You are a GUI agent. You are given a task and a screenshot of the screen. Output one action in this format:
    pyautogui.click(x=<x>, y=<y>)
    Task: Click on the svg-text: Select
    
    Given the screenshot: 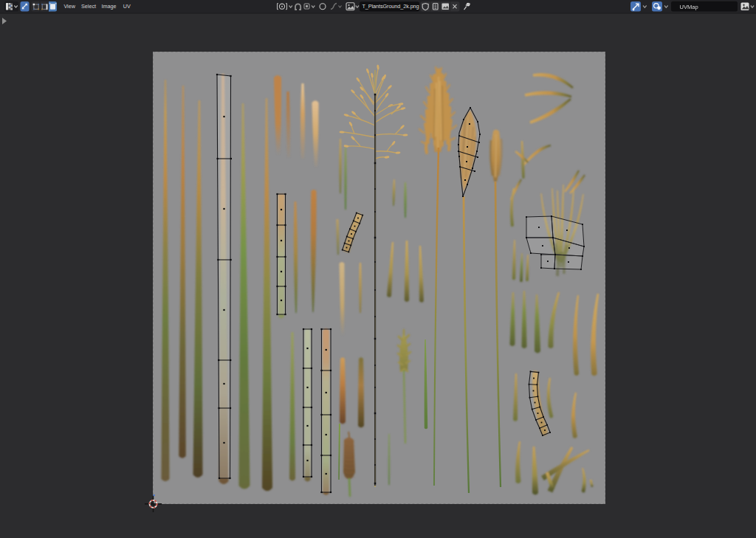 What is the action you would take?
    pyautogui.click(x=89, y=6)
    